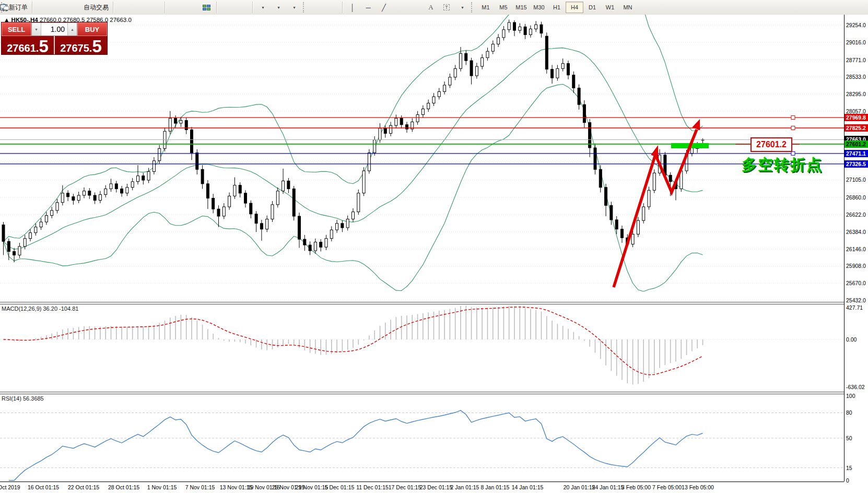 Image resolution: width=868 pixels, height=493 pixels. Describe the element at coordinates (521, 7) in the screenshot. I see `tf-button-M15: M15` at that location.